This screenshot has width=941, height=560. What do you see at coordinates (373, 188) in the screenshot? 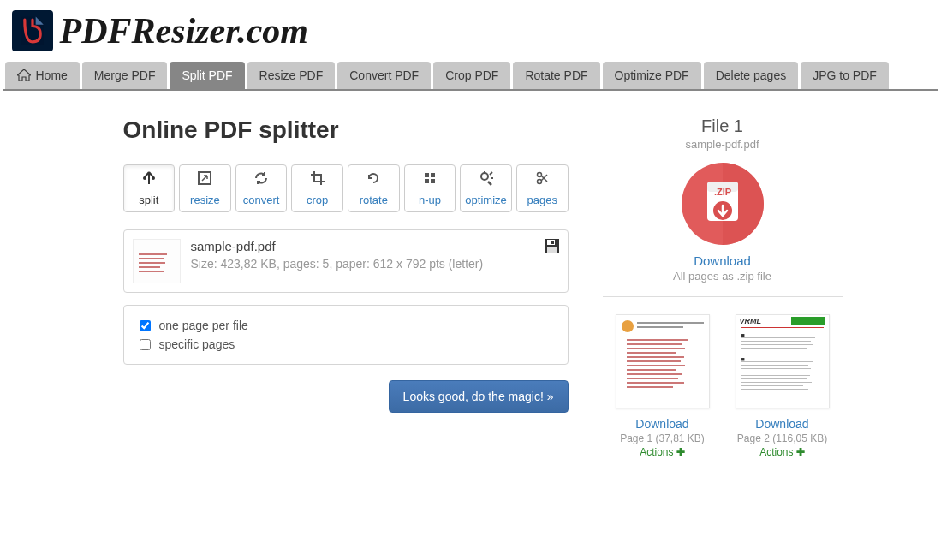
I see `tool-tab-rotate: rotate` at bounding box center [373, 188].